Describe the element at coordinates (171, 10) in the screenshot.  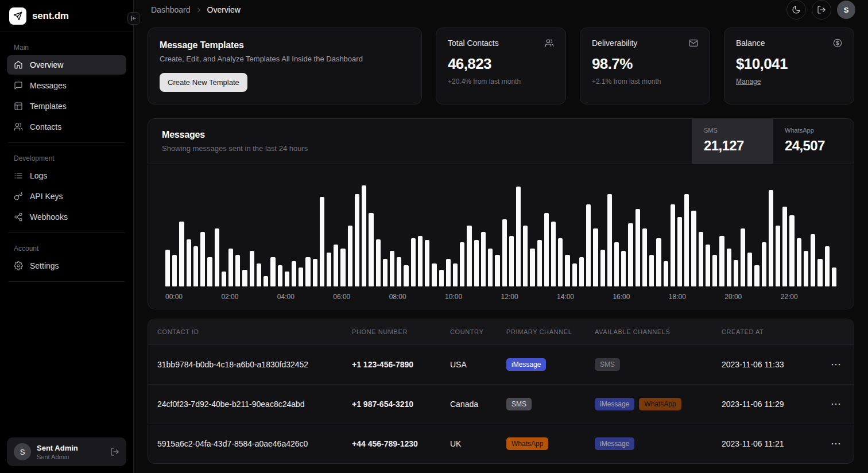
I see `breadcrumb-dashboard: Dashboard` at that location.